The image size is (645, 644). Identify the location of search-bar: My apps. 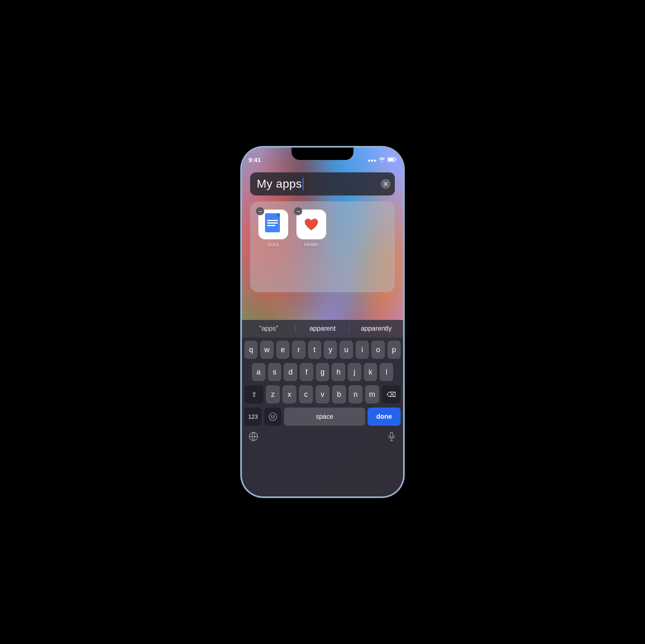
(322, 184).